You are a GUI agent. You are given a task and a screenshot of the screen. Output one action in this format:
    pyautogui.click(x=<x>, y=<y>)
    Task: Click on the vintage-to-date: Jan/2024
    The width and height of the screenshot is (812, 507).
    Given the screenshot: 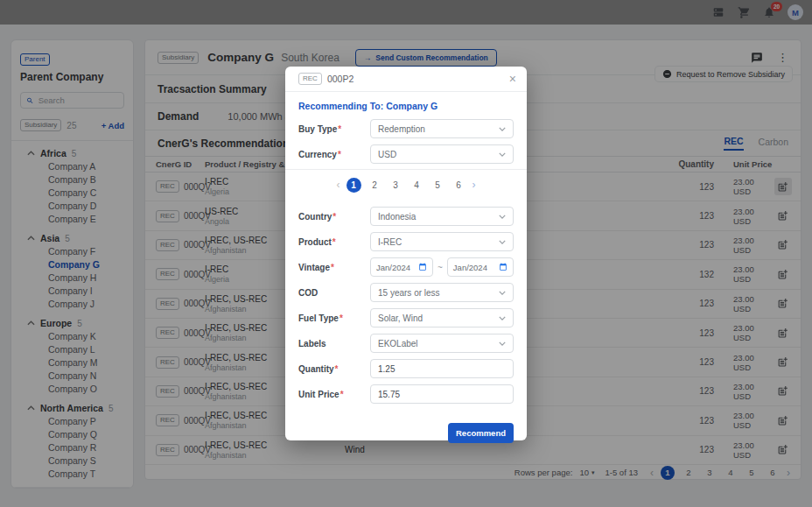 What is the action you would take?
    pyautogui.click(x=480, y=267)
    